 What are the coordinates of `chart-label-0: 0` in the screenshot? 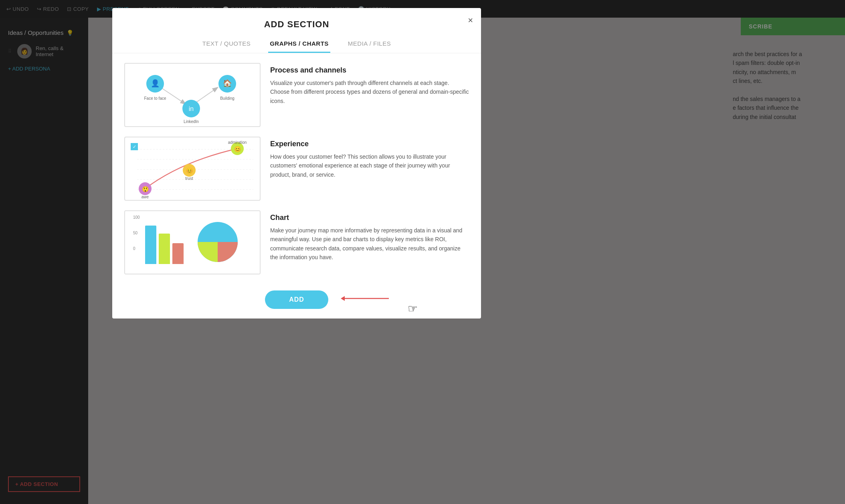 It's located at (136, 248).